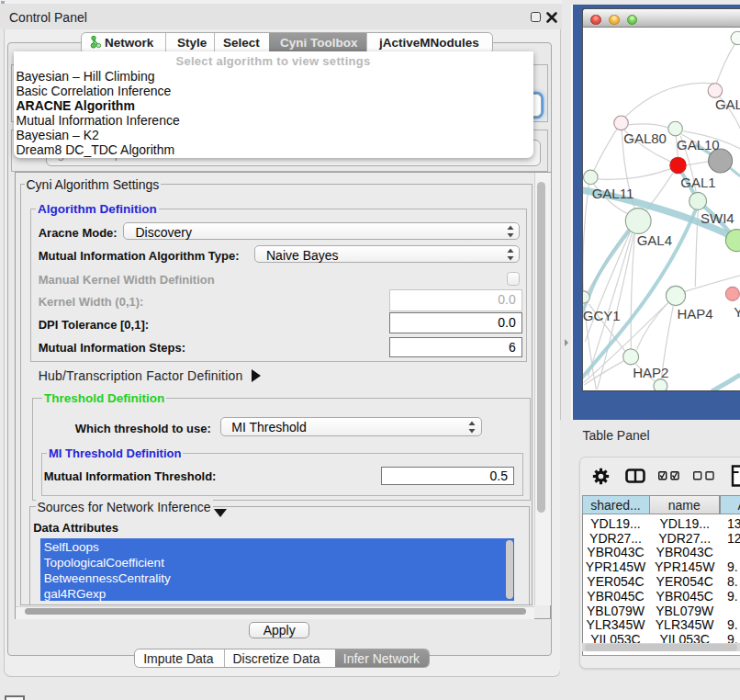 The height and width of the screenshot is (700, 740). What do you see at coordinates (736, 312) in the screenshot?
I see `svg-text: Y` at bounding box center [736, 312].